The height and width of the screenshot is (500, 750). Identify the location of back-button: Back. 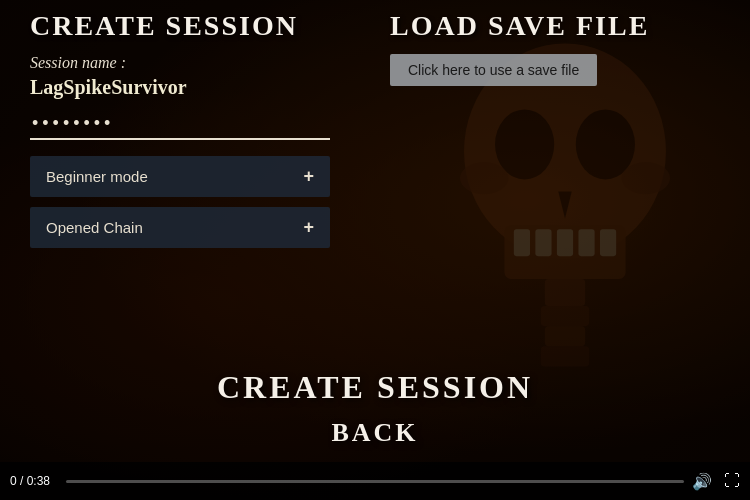
(374, 433).